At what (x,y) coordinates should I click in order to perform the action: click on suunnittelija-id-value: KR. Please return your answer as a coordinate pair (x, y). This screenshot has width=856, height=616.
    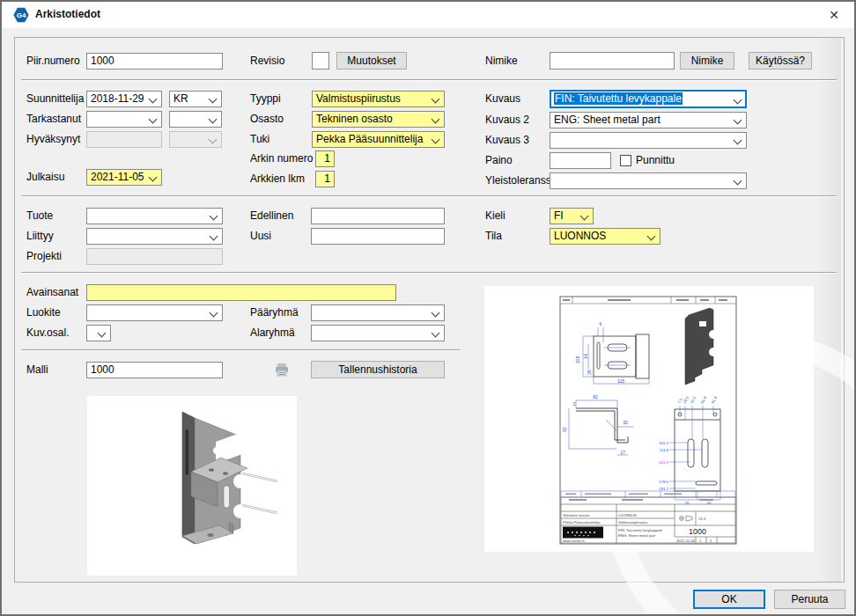
    Looking at the image, I should click on (181, 99).